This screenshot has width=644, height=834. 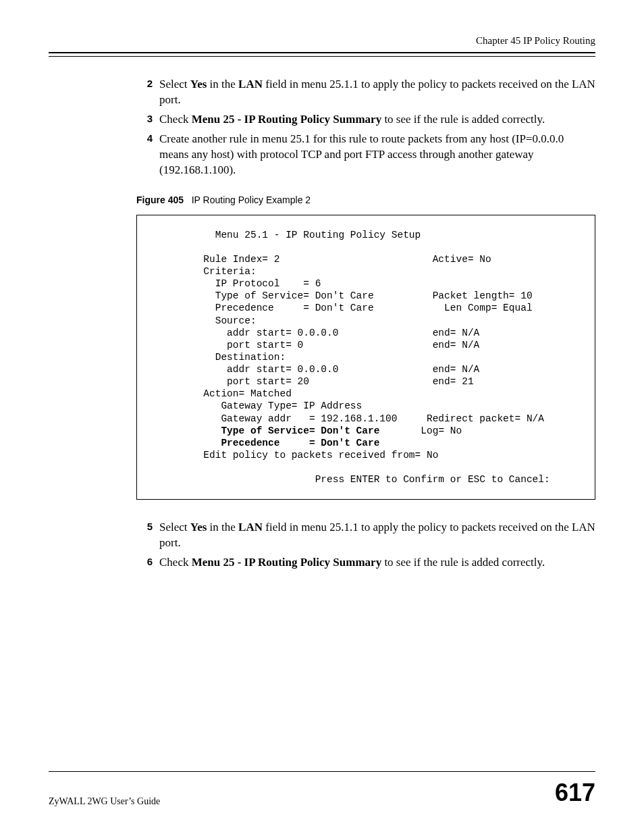 I want to click on step-list-1: 2 Select Yes in the LAN field in menu 25…, so click(x=366, y=128).